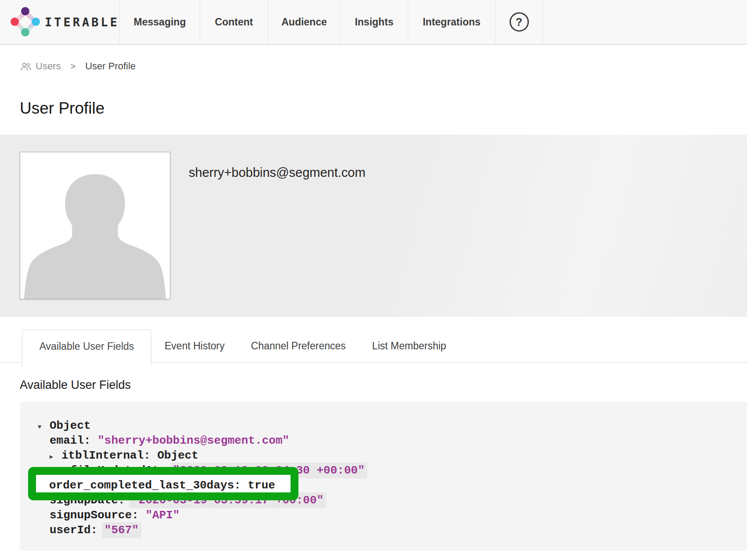 Image resolution: width=747 pixels, height=560 pixels. I want to click on field-row-itblInternal: ▶itblInternal: Object, so click(384, 456).